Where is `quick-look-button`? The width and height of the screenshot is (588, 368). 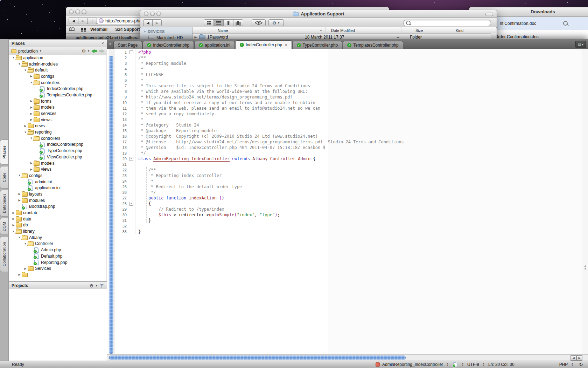
quick-look-button is located at coordinates (259, 23).